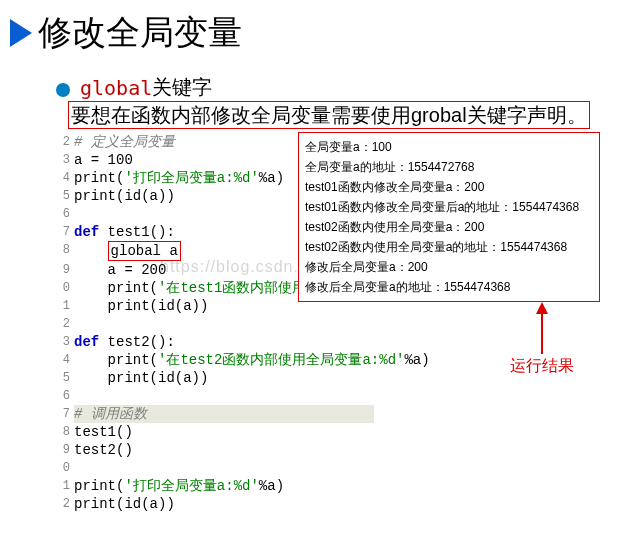  What do you see at coordinates (449, 167) in the screenshot?
I see `output-line: 全局变量a的地址：1554472768` at bounding box center [449, 167].